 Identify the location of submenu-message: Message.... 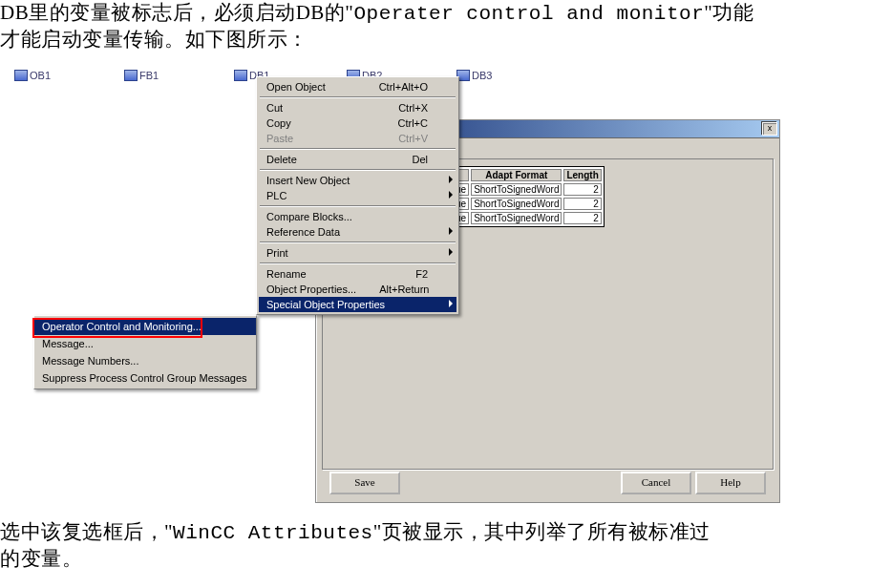
(145, 344).